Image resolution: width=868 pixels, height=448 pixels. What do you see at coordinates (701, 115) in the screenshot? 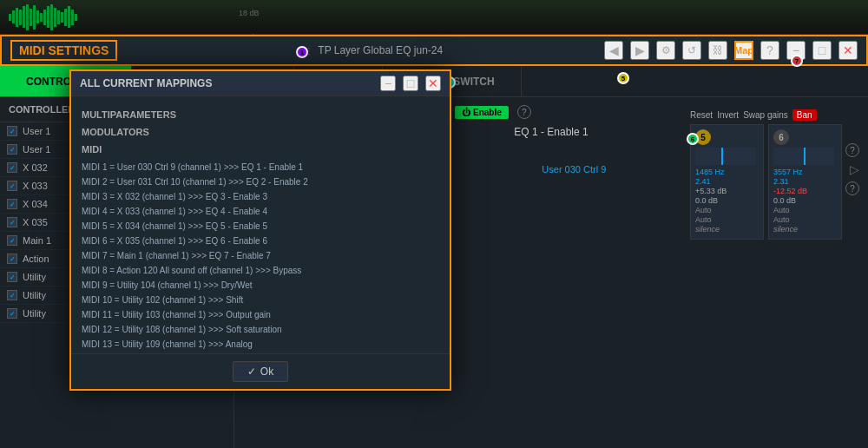
I see `reset-button: Reset` at bounding box center [701, 115].